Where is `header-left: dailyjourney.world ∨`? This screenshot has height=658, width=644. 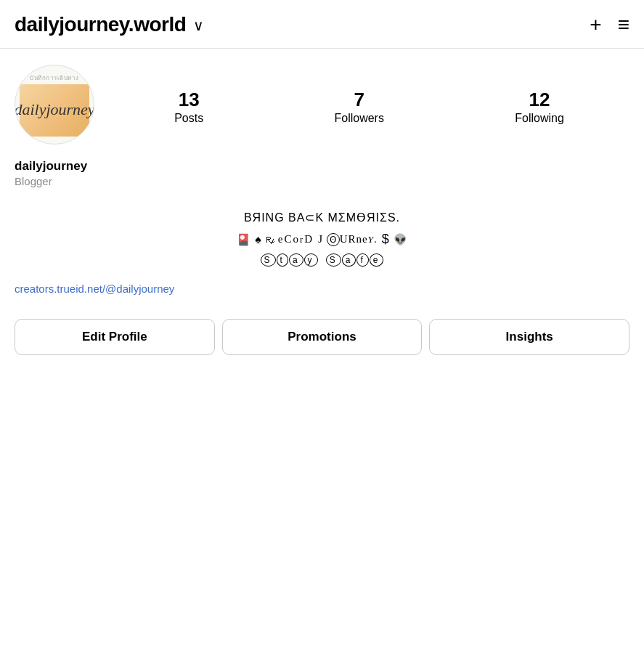
header-left: dailyjourney.world ∨ is located at coordinates (109, 25).